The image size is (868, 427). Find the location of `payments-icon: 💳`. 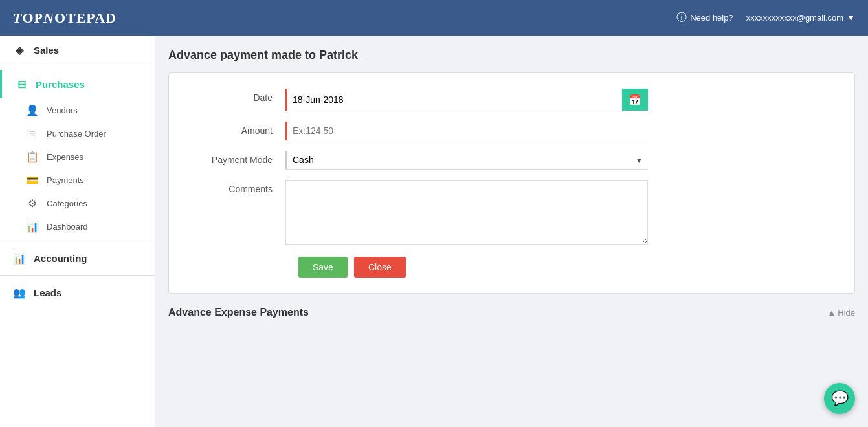

payments-icon: 💳 is located at coordinates (32, 180).